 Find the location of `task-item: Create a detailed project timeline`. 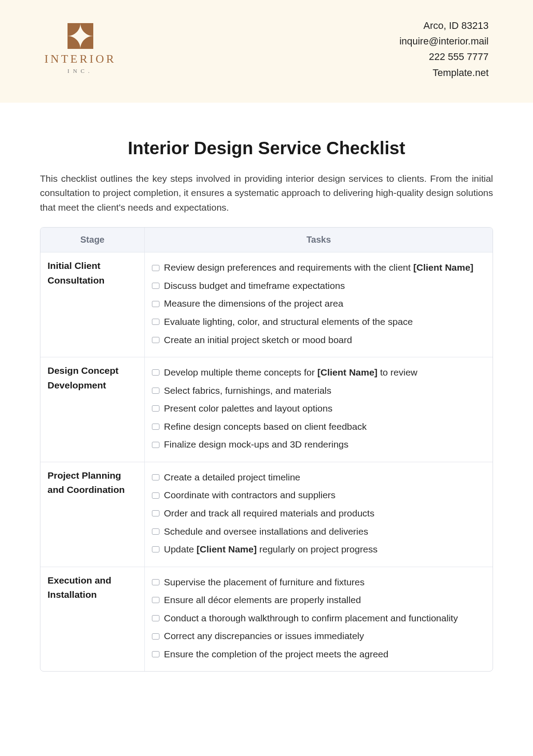

task-item: Create a detailed project timeline is located at coordinates (319, 477).